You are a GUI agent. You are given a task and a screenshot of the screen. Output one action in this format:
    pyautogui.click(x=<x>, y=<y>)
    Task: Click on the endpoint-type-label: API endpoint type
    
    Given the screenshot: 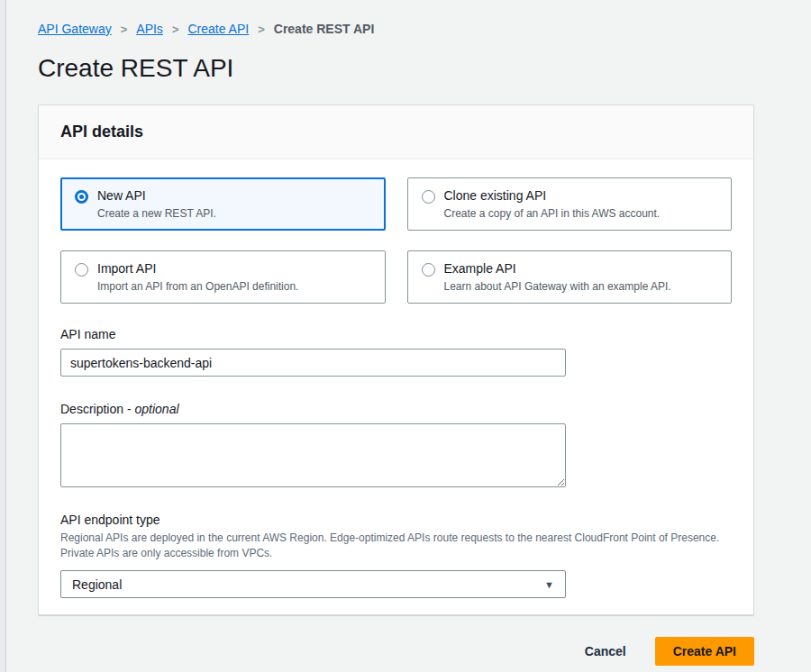 What is the action you would take?
    pyautogui.click(x=396, y=520)
    